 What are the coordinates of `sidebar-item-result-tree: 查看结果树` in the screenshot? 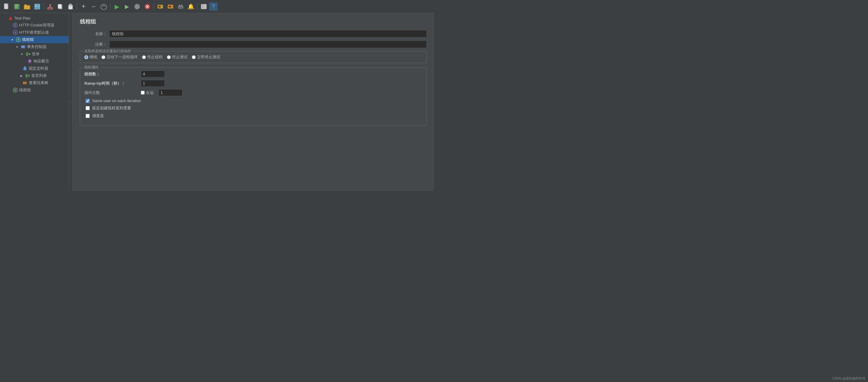 It's located at (34, 83).